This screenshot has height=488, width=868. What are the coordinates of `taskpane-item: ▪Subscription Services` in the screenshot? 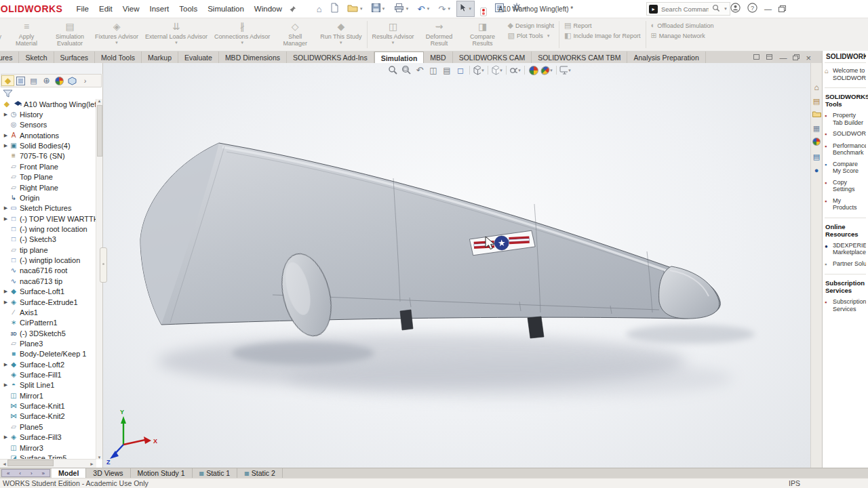 It's located at (845, 305).